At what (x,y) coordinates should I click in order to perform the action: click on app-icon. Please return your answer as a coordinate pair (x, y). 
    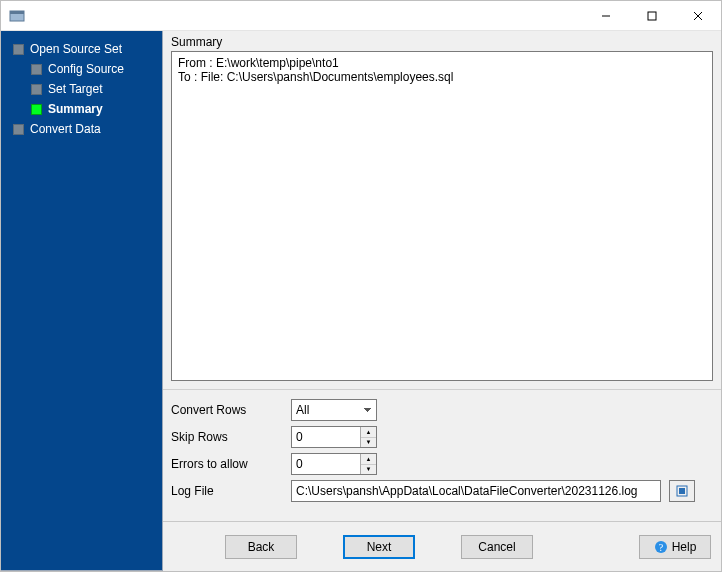
    Looking at the image, I should click on (17, 16).